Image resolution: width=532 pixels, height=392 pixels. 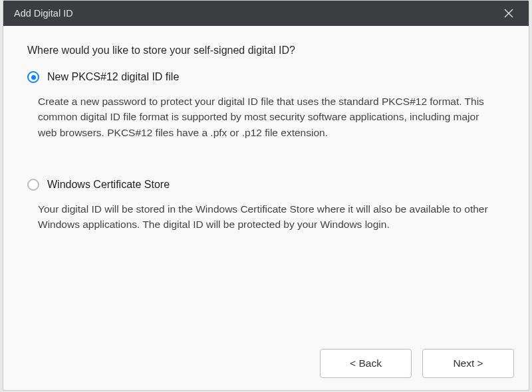 I want to click on page-heading: Where would you like to store your self-…, so click(x=266, y=50).